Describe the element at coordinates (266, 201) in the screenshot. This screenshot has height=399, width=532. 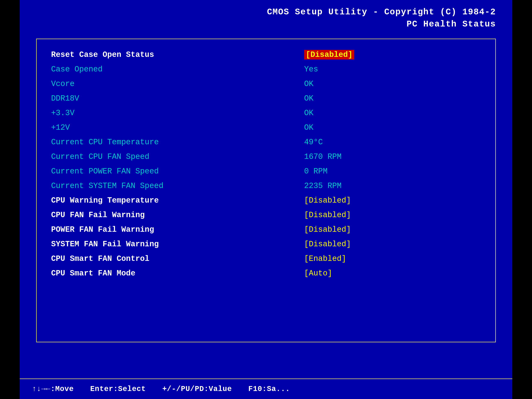
I see `table-row: CPU Warning Temperature[Disabled]` at that location.